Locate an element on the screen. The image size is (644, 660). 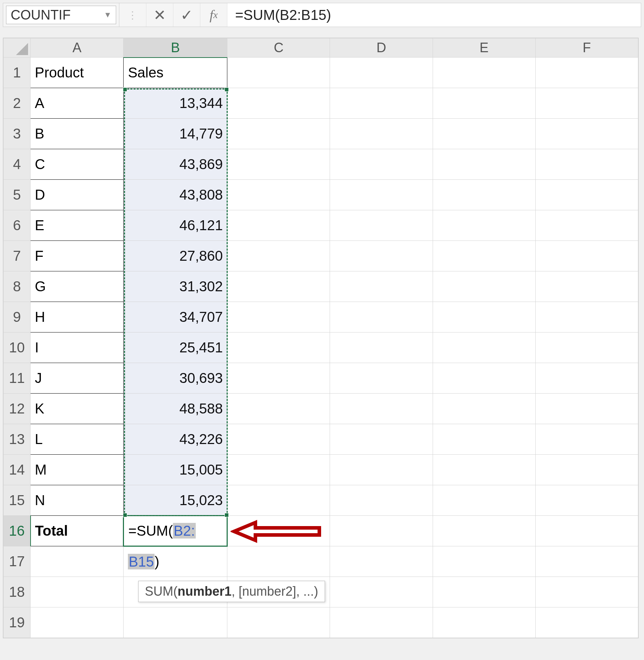
cell-B9: 34,707 is located at coordinates (175, 317).